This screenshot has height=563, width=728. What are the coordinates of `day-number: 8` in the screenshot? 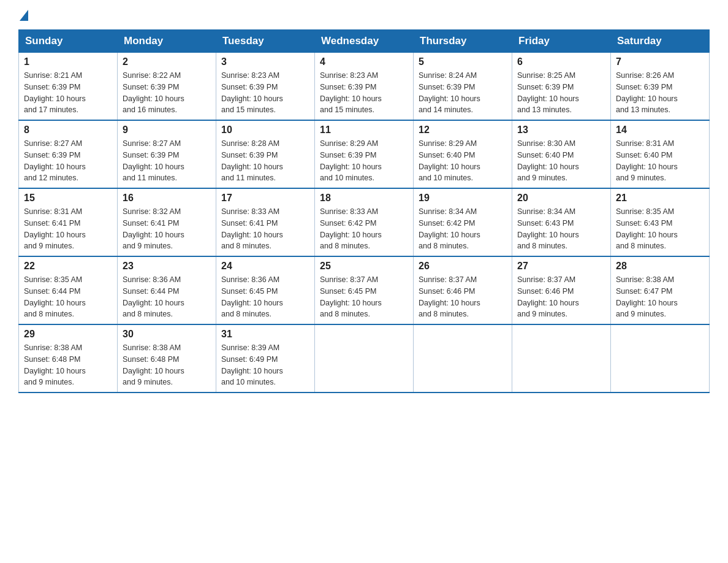 It's located at (68, 130).